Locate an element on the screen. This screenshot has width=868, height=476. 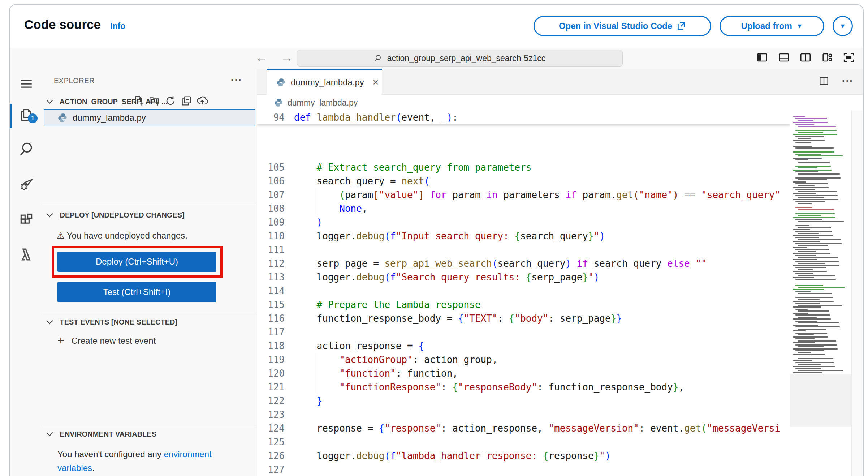
code-line-120: 120 "function": function, is located at coordinates (524, 373).